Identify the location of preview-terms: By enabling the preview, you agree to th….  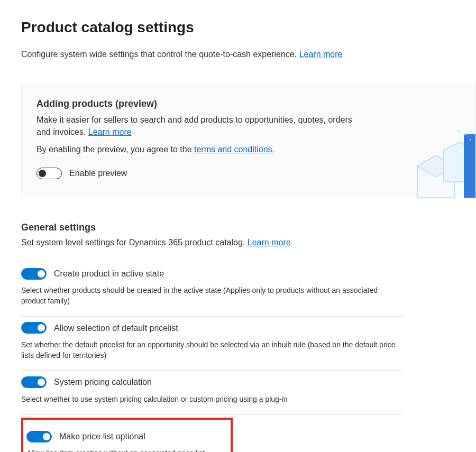
(249, 149).